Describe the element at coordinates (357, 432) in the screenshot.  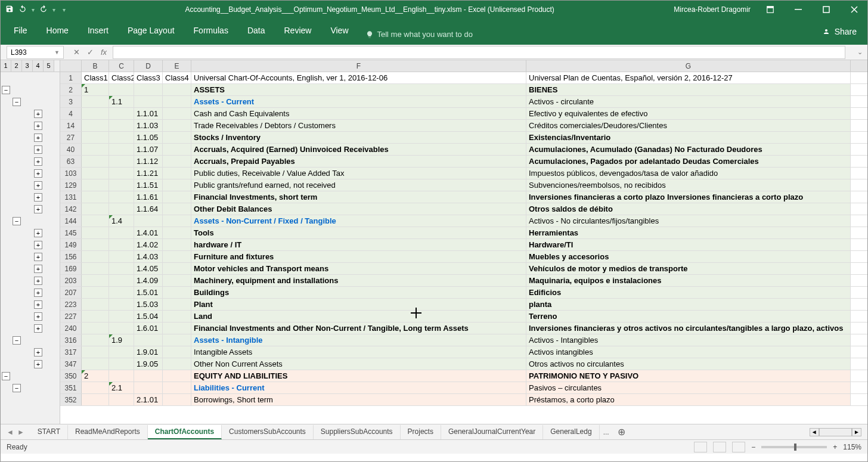
I see `sheet-tab: SuppliersSubAccounts` at that location.